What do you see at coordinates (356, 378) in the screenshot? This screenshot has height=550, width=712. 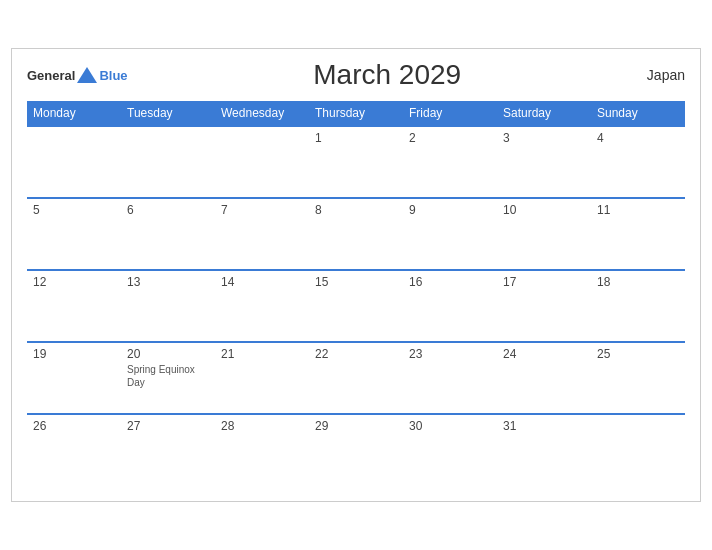 I see `calendar-cell: 22` at bounding box center [356, 378].